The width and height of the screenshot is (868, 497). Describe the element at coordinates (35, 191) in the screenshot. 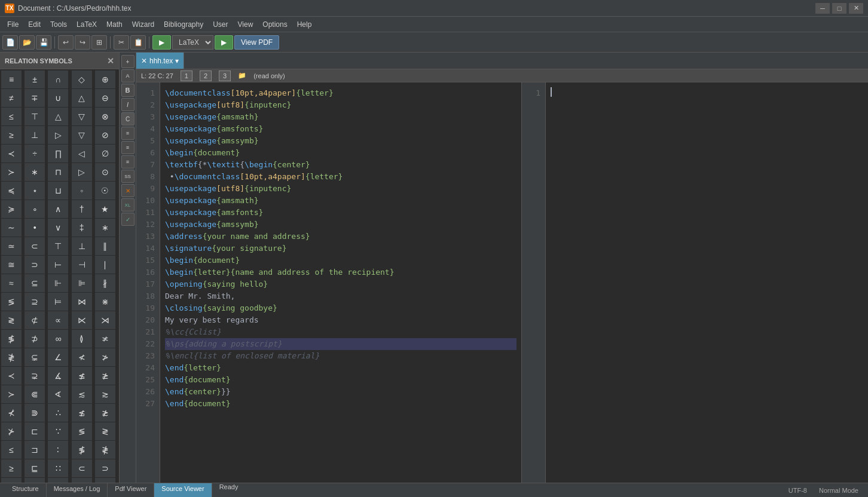

I see `symbol-cell-31: ⋆` at that location.